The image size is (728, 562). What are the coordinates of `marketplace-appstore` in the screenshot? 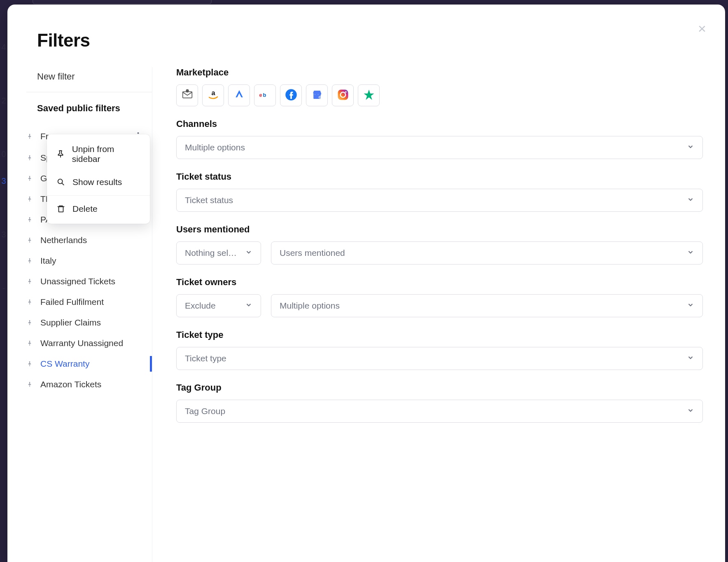 It's located at (239, 96).